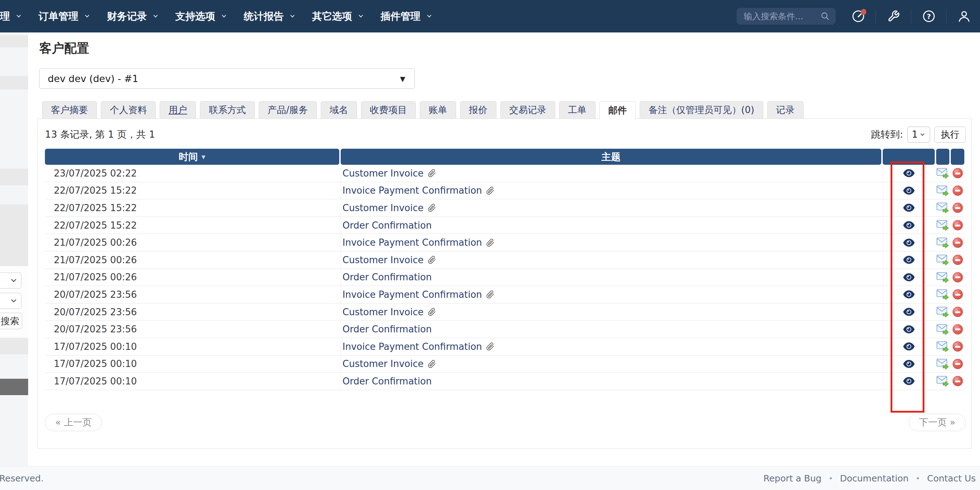 The image size is (980, 490). I want to click on column-header-subject: 主题, so click(611, 157).